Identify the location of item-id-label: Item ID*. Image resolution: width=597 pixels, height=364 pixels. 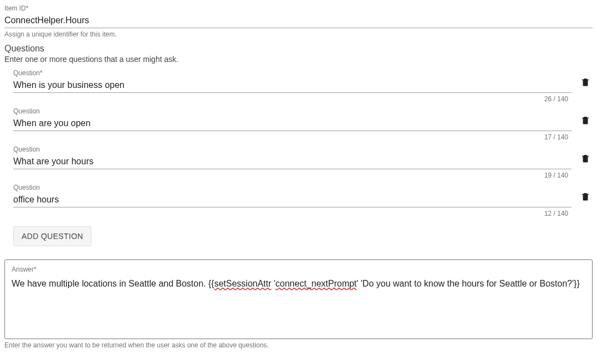
(299, 8).